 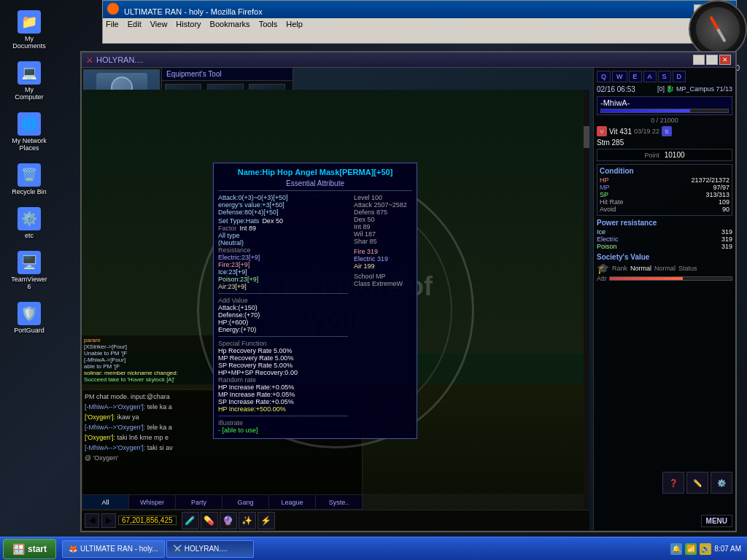 I want to click on cond-hp-label: HP, so click(x=604, y=180).